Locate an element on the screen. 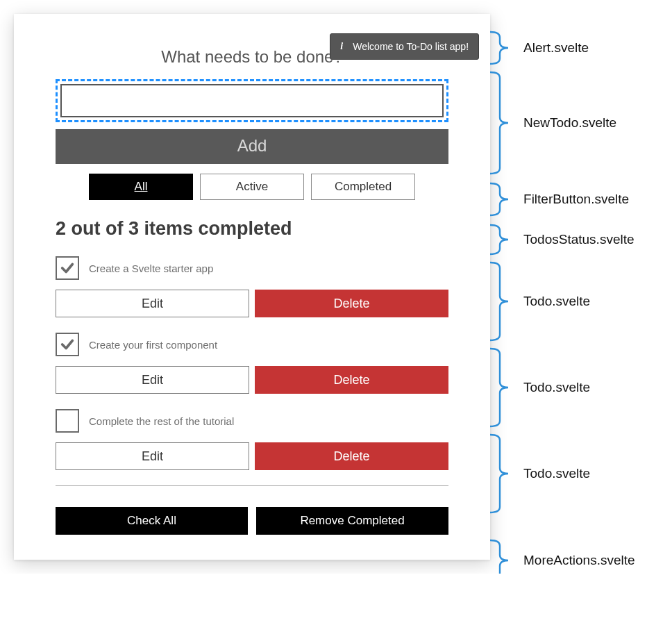  annotation-label: Alert.svelte is located at coordinates (556, 48).